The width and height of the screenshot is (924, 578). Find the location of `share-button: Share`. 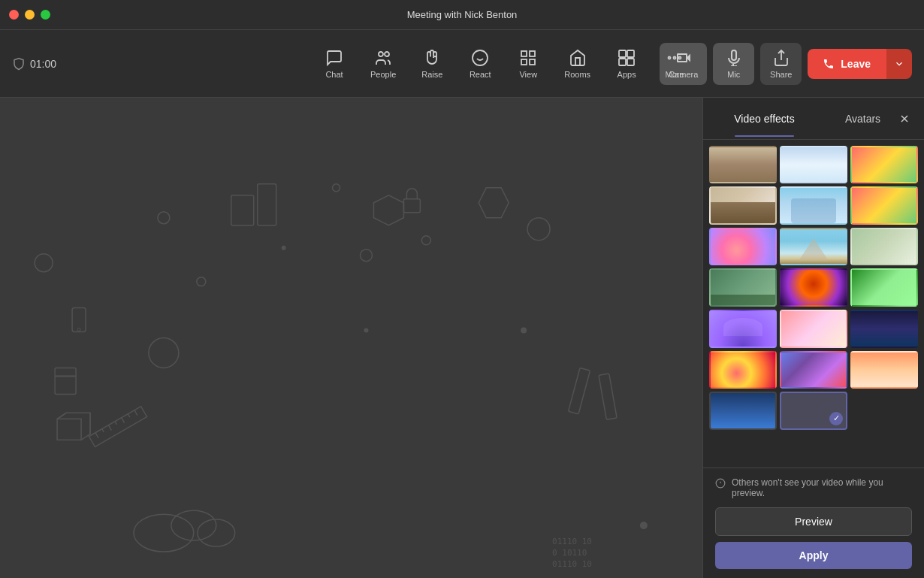

share-button: Share is located at coordinates (781, 64).